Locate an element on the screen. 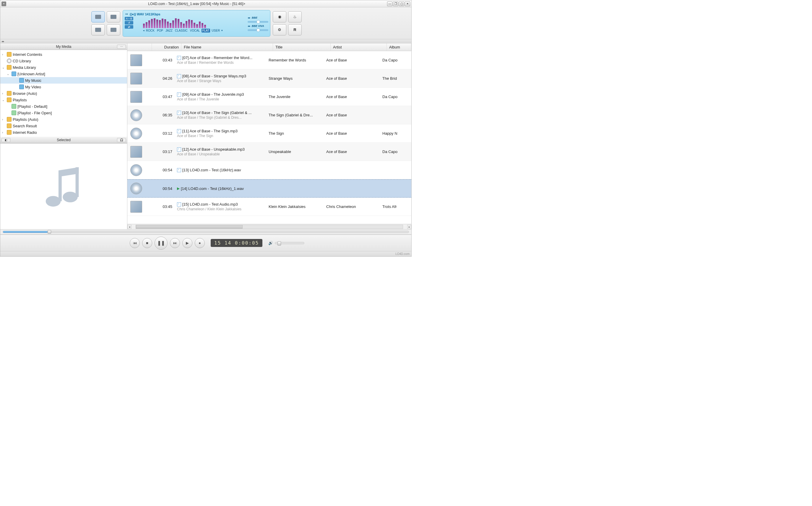 This screenshot has width=812, height=506. preset-jazz: JAZZ is located at coordinates (169, 31).